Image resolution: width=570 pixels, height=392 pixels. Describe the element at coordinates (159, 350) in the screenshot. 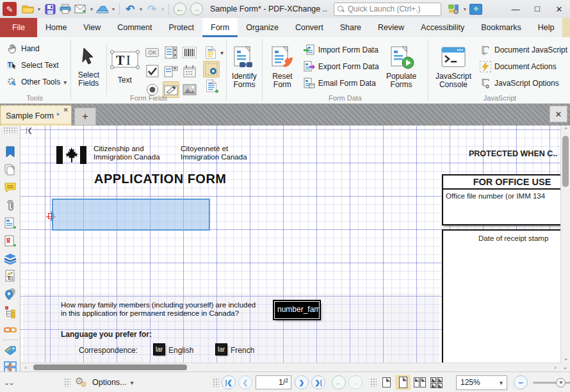

I see `correspondence-english-checkbox: lar` at that location.